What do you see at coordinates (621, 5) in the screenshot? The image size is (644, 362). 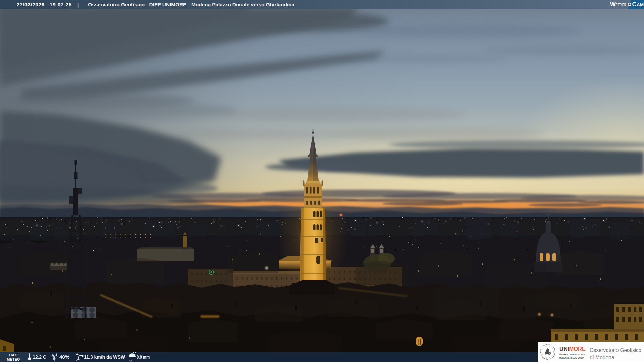 I see `svg-text: EATHER` at bounding box center [621, 5].